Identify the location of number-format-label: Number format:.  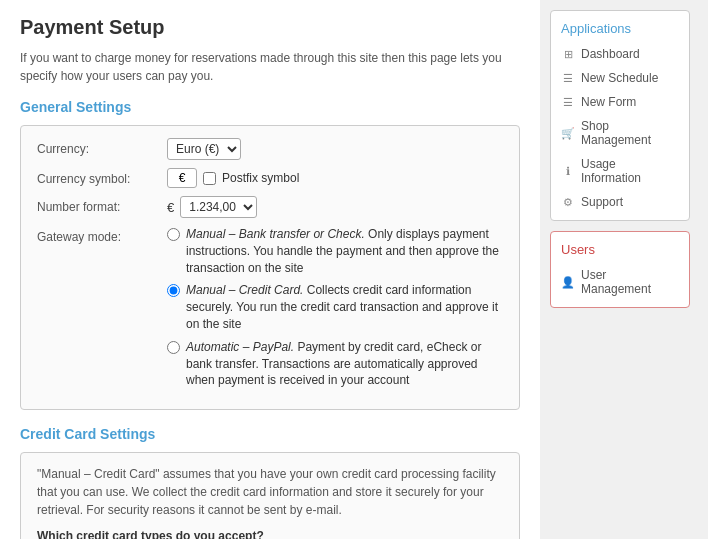
(102, 205).